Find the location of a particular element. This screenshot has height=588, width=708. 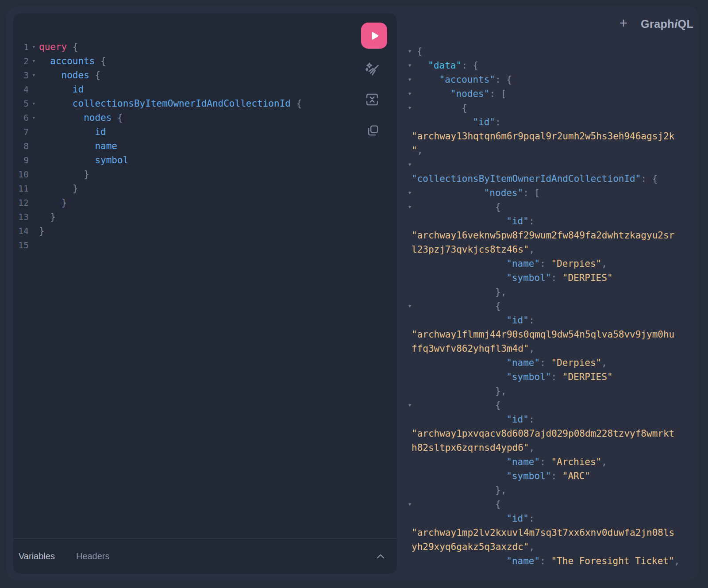

editor-tools-bar: Variables Headers is located at coordinates (205, 556).